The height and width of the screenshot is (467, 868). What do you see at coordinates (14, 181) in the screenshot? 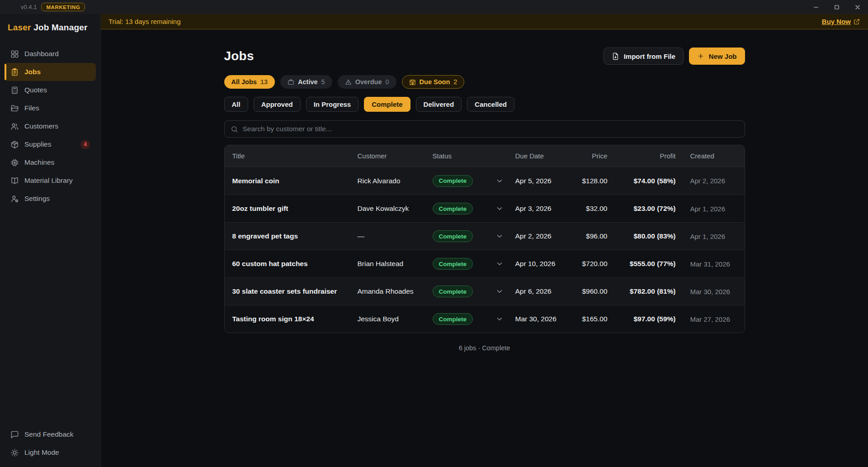
I see `book-open-icon` at bounding box center [14, 181].